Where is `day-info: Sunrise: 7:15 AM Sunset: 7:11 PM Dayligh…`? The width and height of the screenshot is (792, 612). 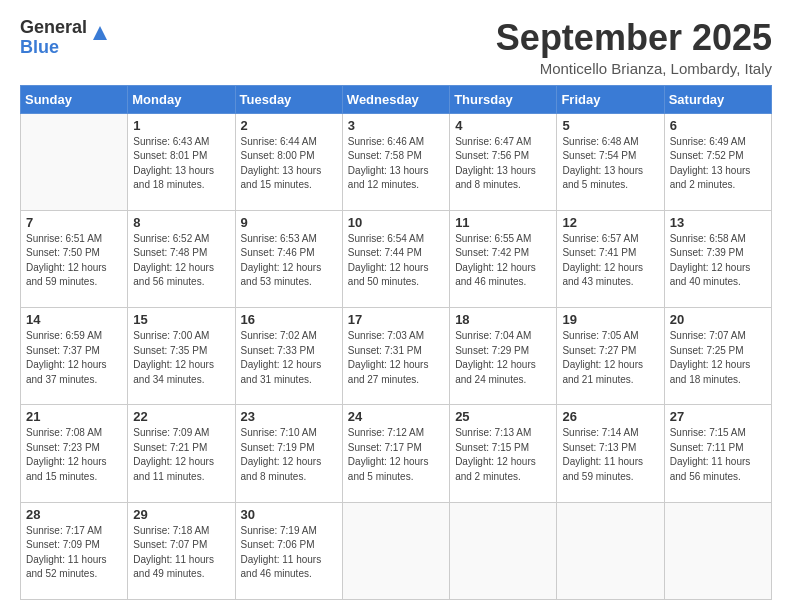
day-info: Sunrise: 7:15 AM Sunset: 7:11 PM Dayligh… is located at coordinates (718, 455).